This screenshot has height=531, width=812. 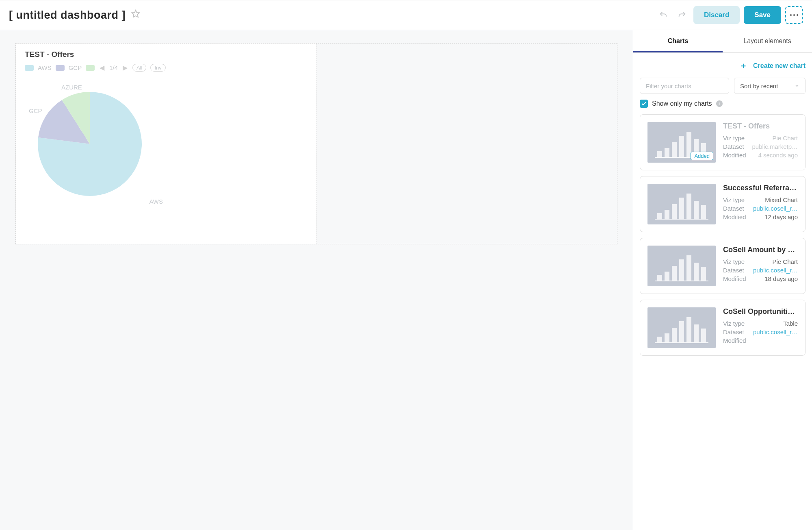 I want to click on side-tabs: Charts Layout elements, so click(x=723, y=41).